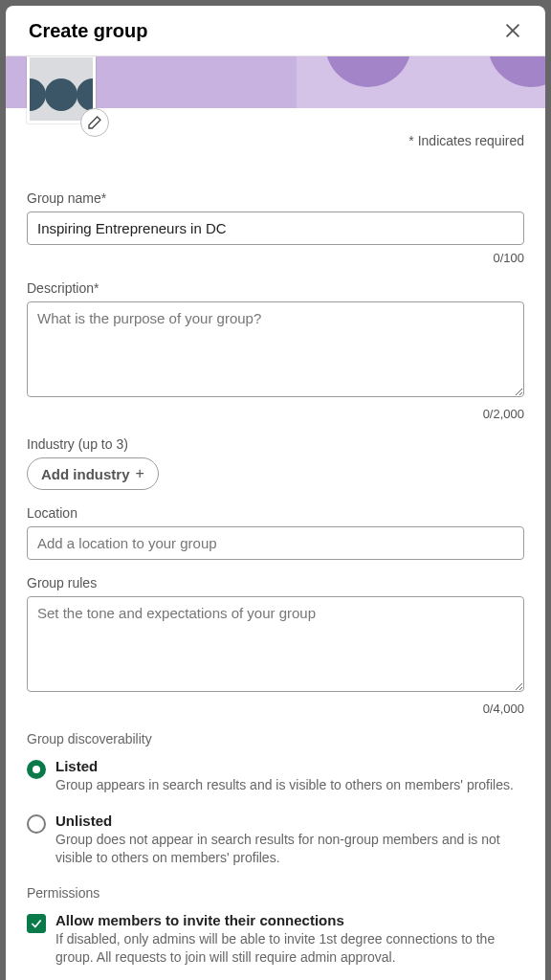 The image size is (551, 980). Describe the element at coordinates (276, 940) in the screenshot. I see `permissions-invite-option: Allow members to invite their connection…` at that location.